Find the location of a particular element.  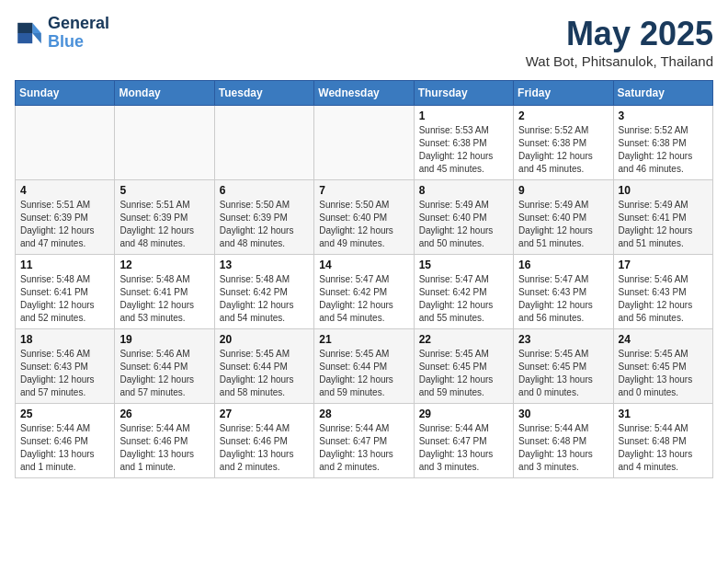

calendar-cell: 29Sunrise: 5:44 AMSunset: 6:47 PMDayligh… is located at coordinates (463, 442).